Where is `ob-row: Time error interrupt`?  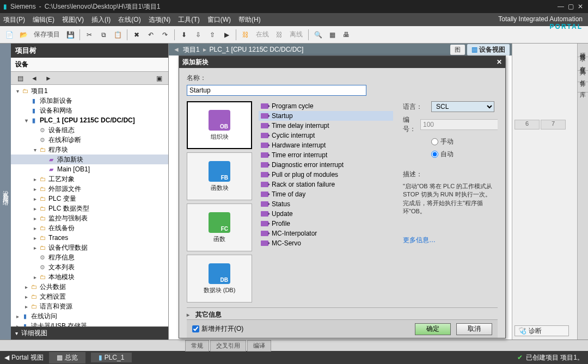
ob-row: Time error interrupt is located at coordinates (326, 155).